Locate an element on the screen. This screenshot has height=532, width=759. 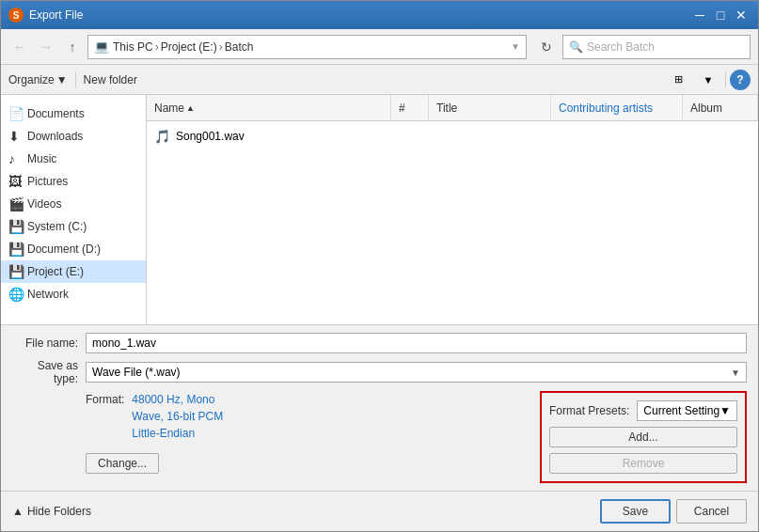
sidebar-item-documents: 📄Documents is located at coordinates (73, 114).